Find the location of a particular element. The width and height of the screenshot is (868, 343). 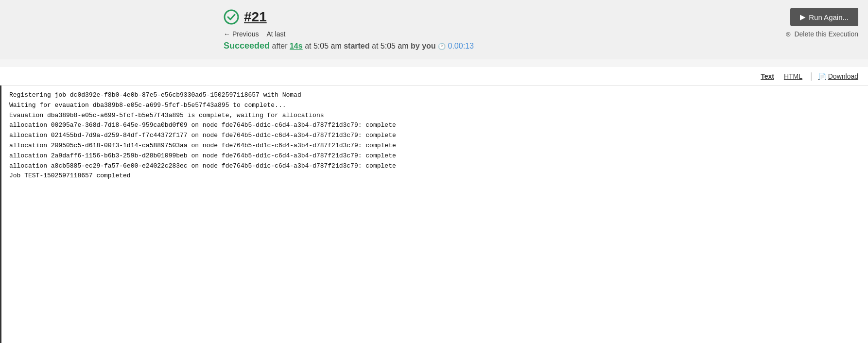

play-icon is located at coordinates (803, 17).